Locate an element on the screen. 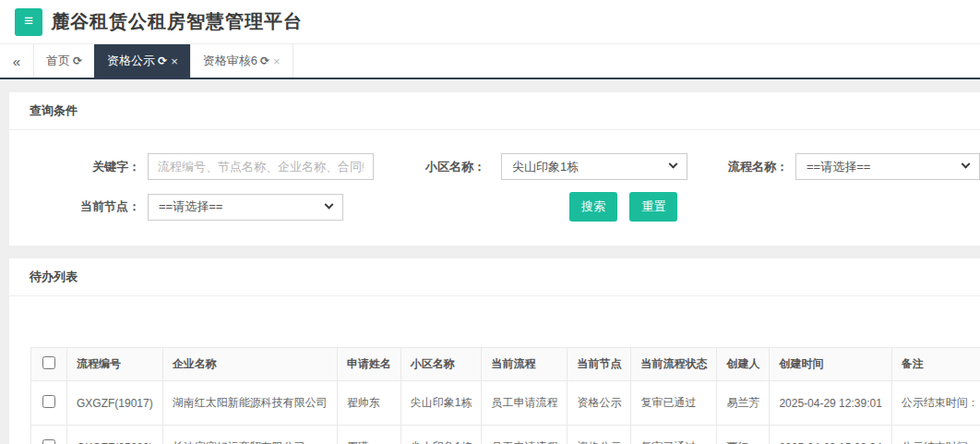  cell-company: 湖南红太阳新能源科技有限公司 is located at coordinates (249, 403).